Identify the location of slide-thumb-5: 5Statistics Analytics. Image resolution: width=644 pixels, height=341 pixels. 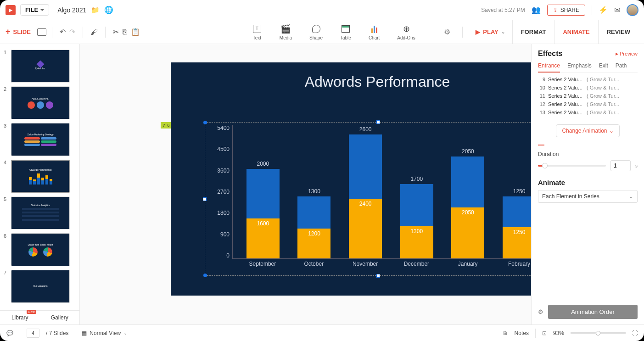
(39, 213).